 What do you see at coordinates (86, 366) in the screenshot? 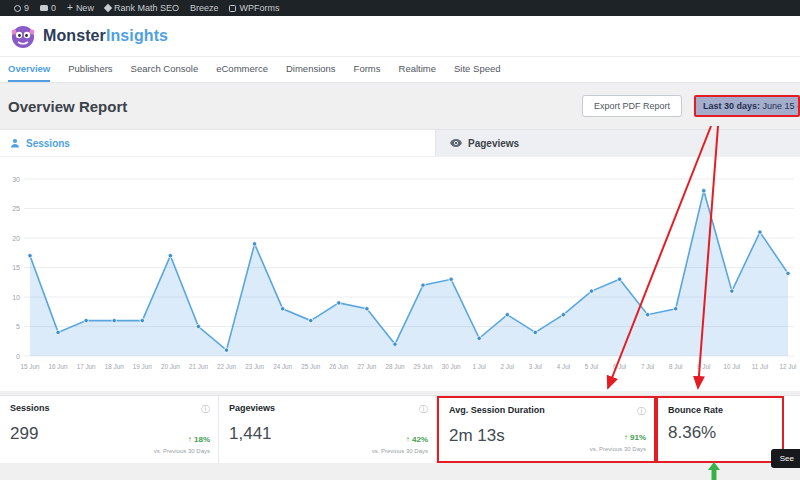
I see `svg-text: 17 Jun` at bounding box center [86, 366].